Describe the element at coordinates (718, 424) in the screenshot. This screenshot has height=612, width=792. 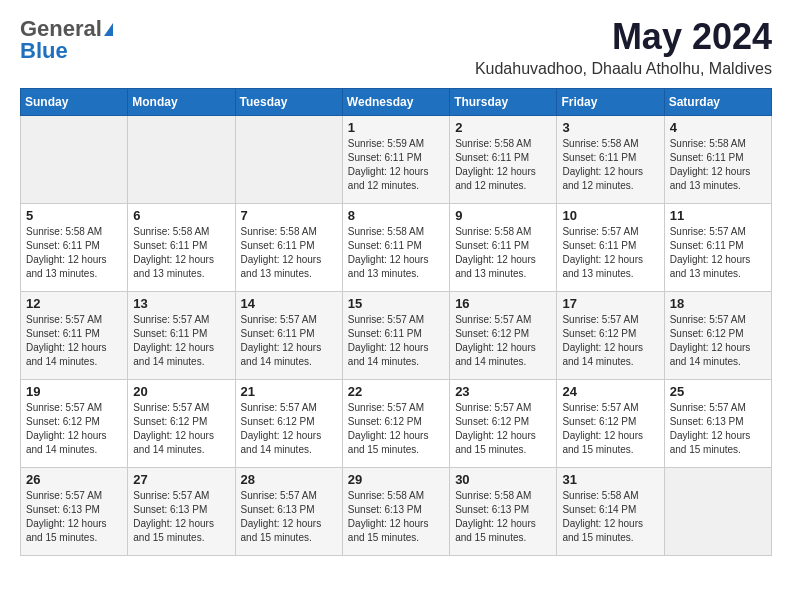
I see `day-cell: 25Sunrise: 5:57 AM Sunset: 6:13 PM Dayli…` at that location.